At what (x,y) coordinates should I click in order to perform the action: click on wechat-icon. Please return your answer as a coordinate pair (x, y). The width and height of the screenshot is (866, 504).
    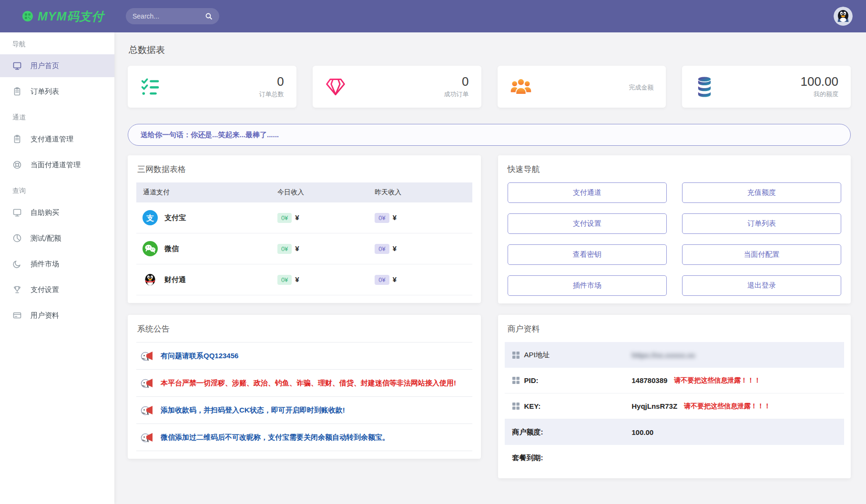
    Looking at the image, I should click on (150, 249).